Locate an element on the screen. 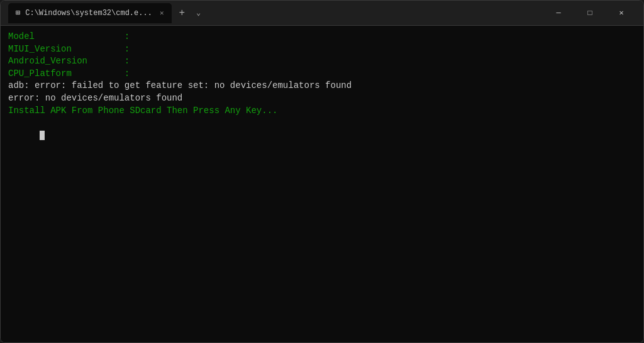  terminal-line-1: Model : is located at coordinates (322, 37).